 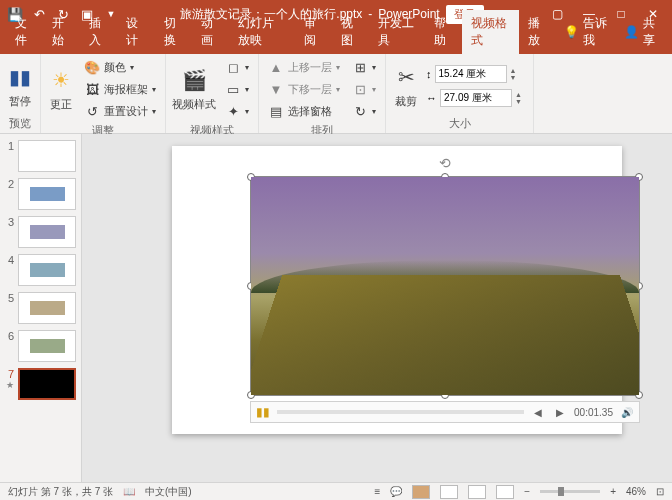 What do you see at coordinates (40, 308) in the screenshot?
I see `thumbnail-5: 5` at bounding box center [40, 308].